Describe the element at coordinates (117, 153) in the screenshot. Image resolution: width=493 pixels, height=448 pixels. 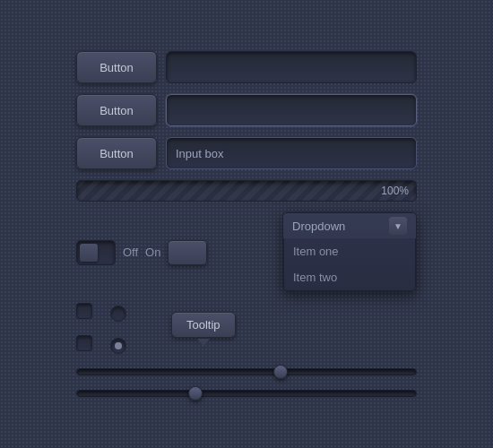
I see `button-3: Button` at that location.